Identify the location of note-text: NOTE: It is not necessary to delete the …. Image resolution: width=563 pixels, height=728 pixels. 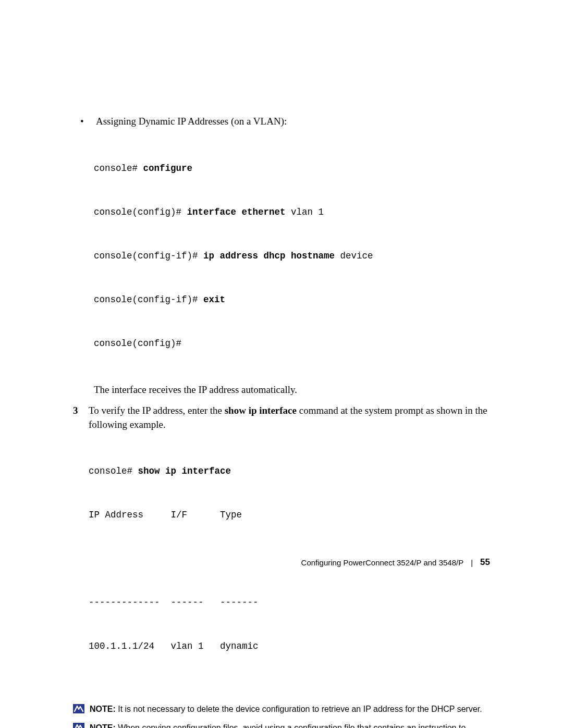
(286, 709).